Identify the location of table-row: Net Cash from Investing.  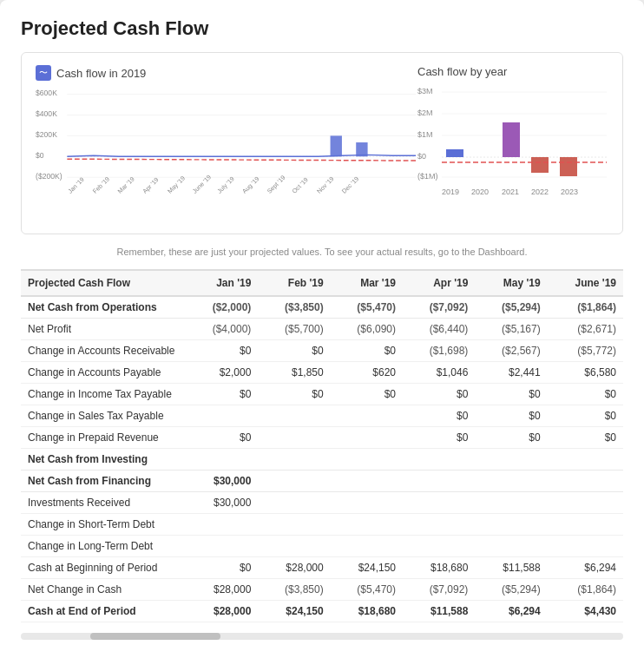
(322, 460).